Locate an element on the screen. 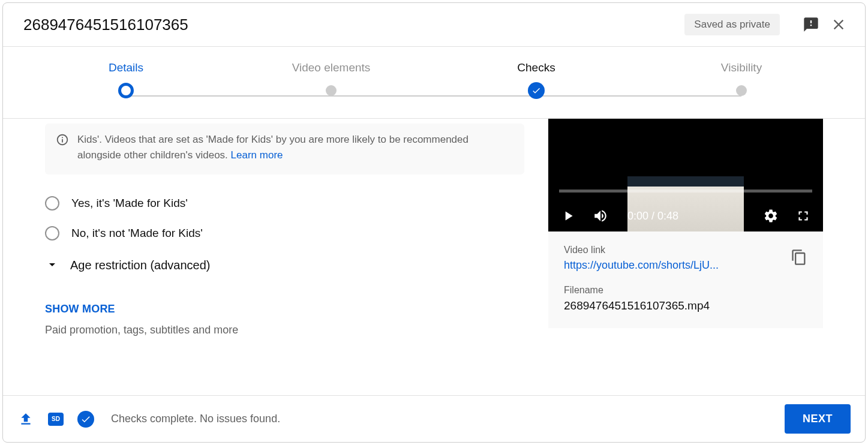 This screenshot has height=445, width=868. player-time: 0:00 / 0:48 is located at coordinates (687, 216).